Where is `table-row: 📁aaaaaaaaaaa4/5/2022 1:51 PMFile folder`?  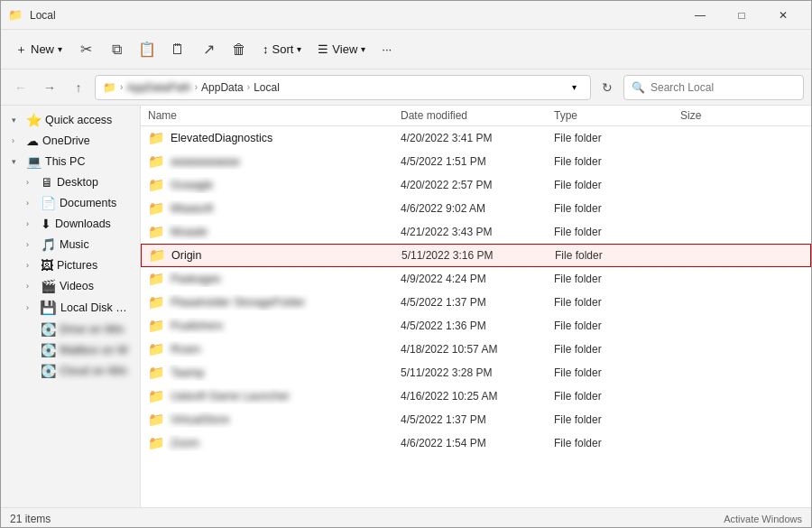
table-row: 📁aaaaaaaaaaa4/5/2022 1:51 PMFile folder is located at coordinates (476, 162).